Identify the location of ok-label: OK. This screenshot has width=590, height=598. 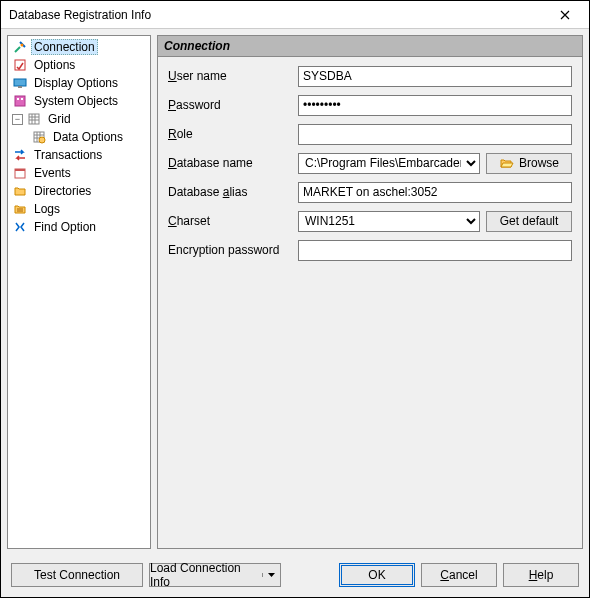
(376, 575).